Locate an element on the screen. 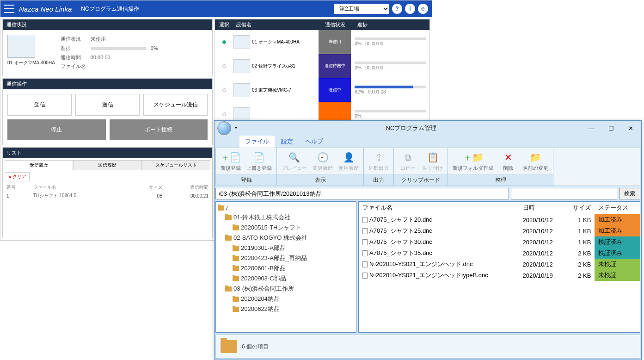  help-icon: ? is located at coordinates (397, 9).